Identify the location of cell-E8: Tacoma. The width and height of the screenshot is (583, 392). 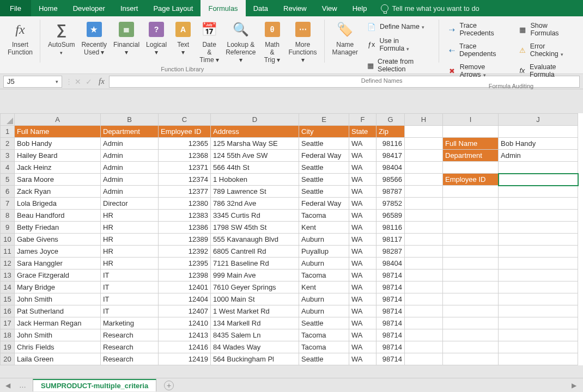
(324, 216).